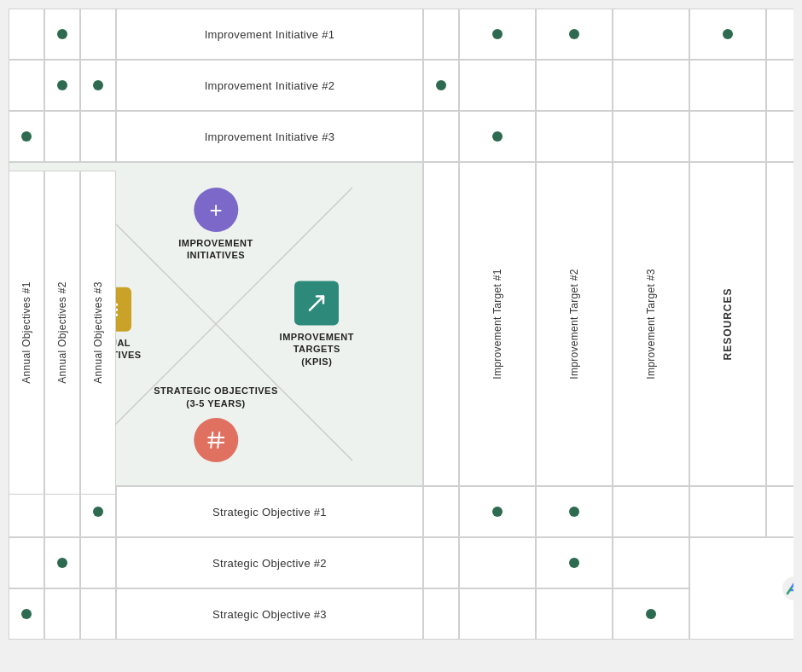  What do you see at coordinates (497, 136) in the screenshot?
I see `r3-c6` at bounding box center [497, 136].